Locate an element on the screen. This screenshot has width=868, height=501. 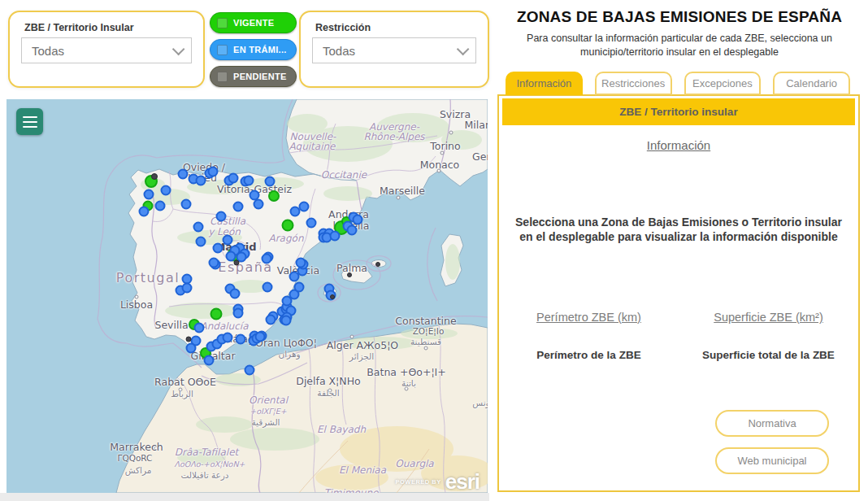
restriccion-select: Todas is located at coordinates (394, 50).